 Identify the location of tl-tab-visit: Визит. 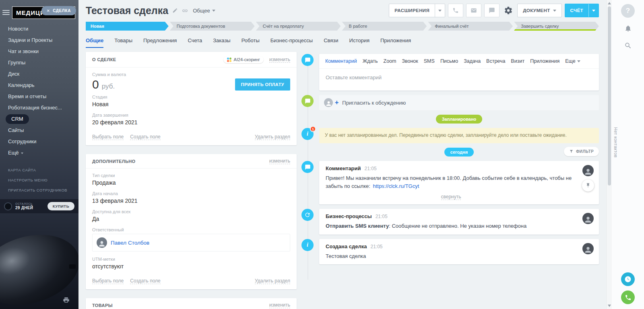
(518, 61).